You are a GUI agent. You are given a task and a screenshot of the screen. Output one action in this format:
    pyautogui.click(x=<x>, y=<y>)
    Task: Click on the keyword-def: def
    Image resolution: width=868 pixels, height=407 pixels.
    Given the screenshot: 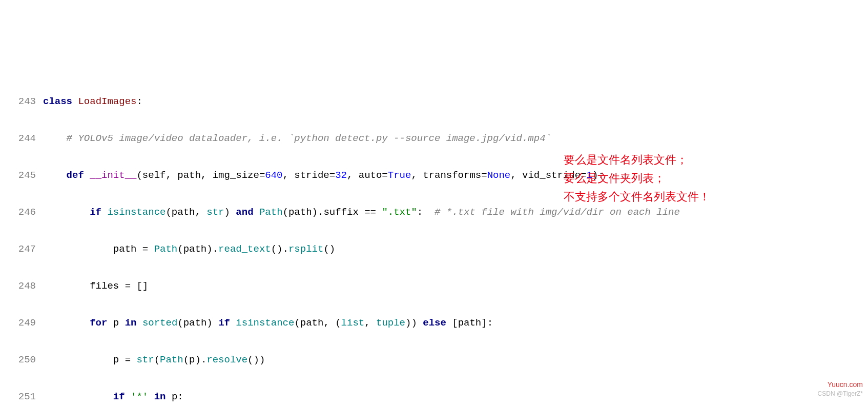 What is the action you would take?
    pyautogui.click(x=75, y=175)
    